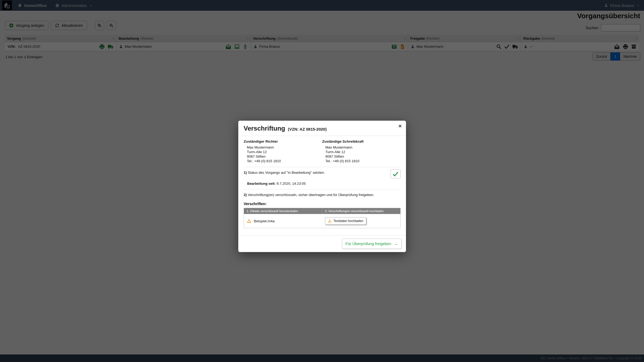 This screenshot has width=644, height=362. Describe the element at coordinates (361, 221) in the screenshot. I see `upload-cell: Textdatei hochladen` at that location.